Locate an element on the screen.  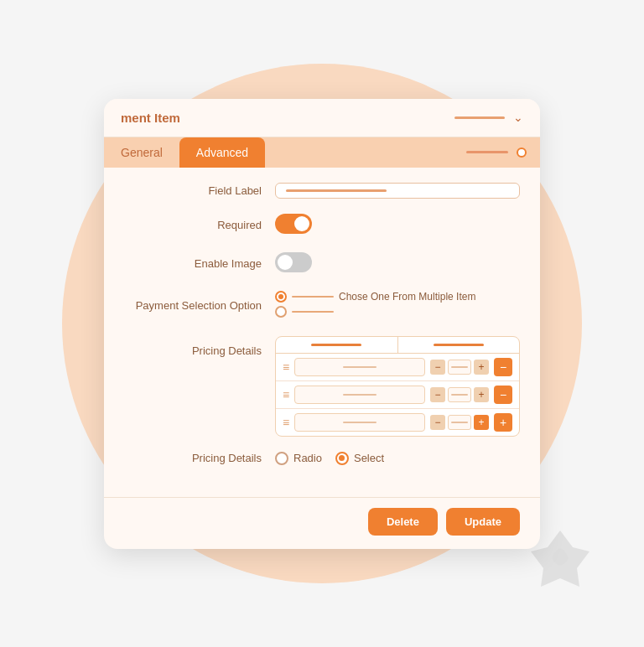
pricing-details-control: ≡ − + − is located at coordinates (397, 386).